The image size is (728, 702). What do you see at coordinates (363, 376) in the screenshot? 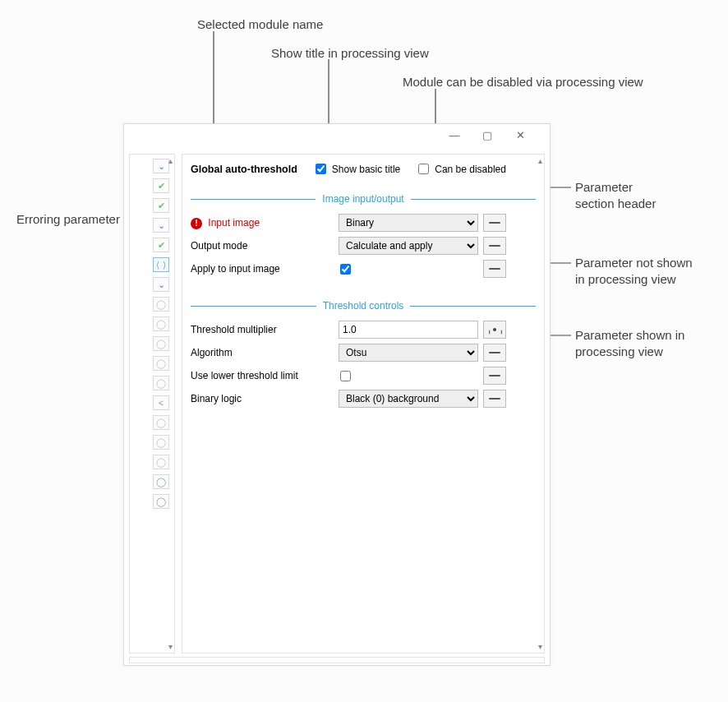
I see `param-lower-limit: Use lower threshold limit` at bounding box center [363, 376].